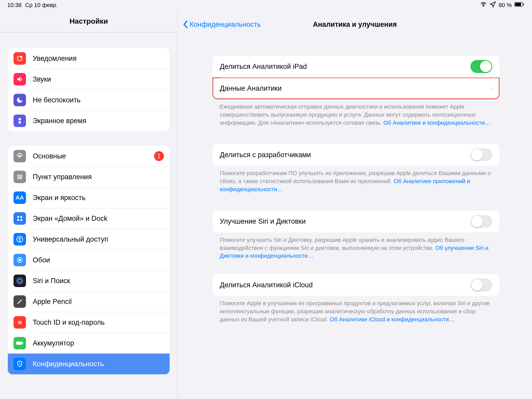 This screenshot has height=399, width=532. Describe the element at coordinates (356, 310) in the screenshot. I see `section-footer: Помогите Apple в улучшении ее программны…` at that location.